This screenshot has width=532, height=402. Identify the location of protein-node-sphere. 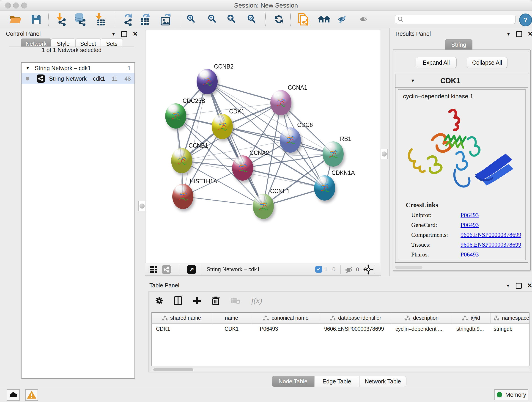
(243, 168).